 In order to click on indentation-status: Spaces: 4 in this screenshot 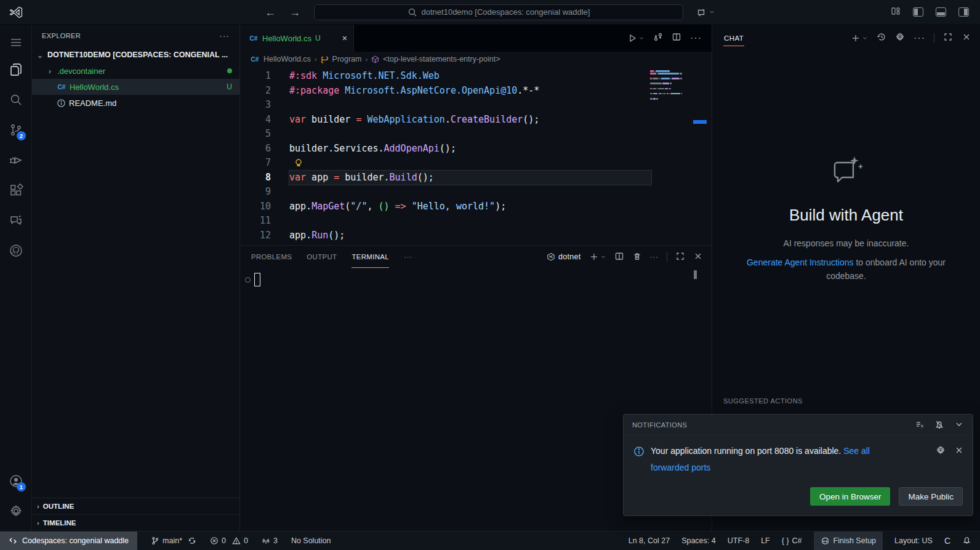, I will do `click(699, 541)`.